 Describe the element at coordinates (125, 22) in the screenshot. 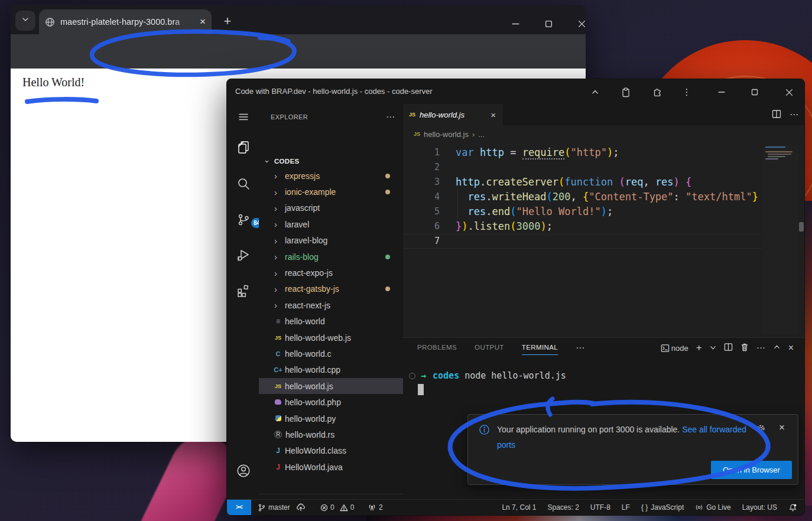

I see `browser-tab-active: maestri-platelet-harpy-3000.bra ×` at that location.